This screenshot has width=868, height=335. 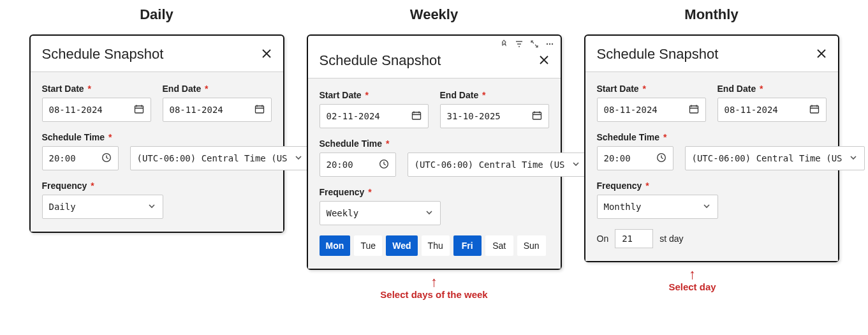 What do you see at coordinates (380, 213) in the screenshot?
I see `frequency-select: Weekly` at bounding box center [380, 213].